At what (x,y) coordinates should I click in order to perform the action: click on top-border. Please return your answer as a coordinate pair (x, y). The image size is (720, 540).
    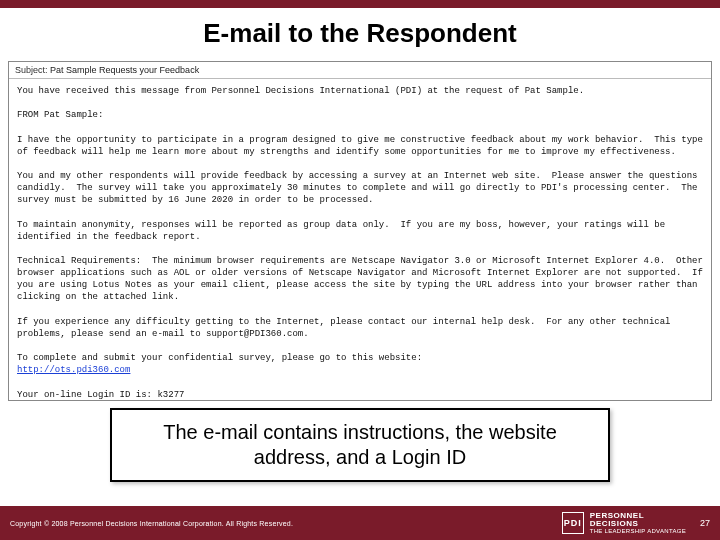
    Looking at the image, I should click on (360, 4).